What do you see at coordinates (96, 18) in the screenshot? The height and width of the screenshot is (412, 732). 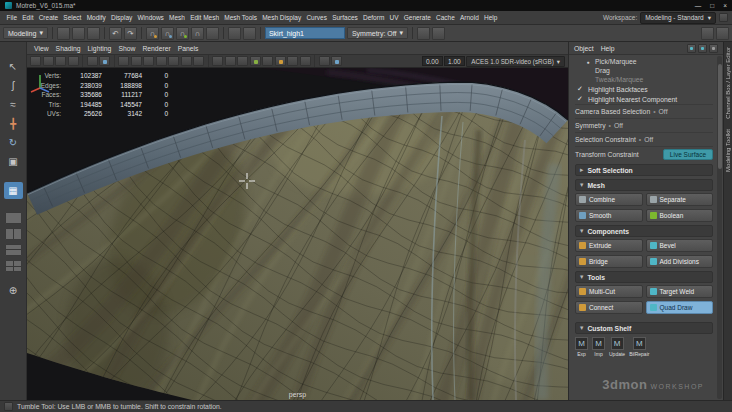 I see `menu-modify: Modify` at bounding box center [96, 18].